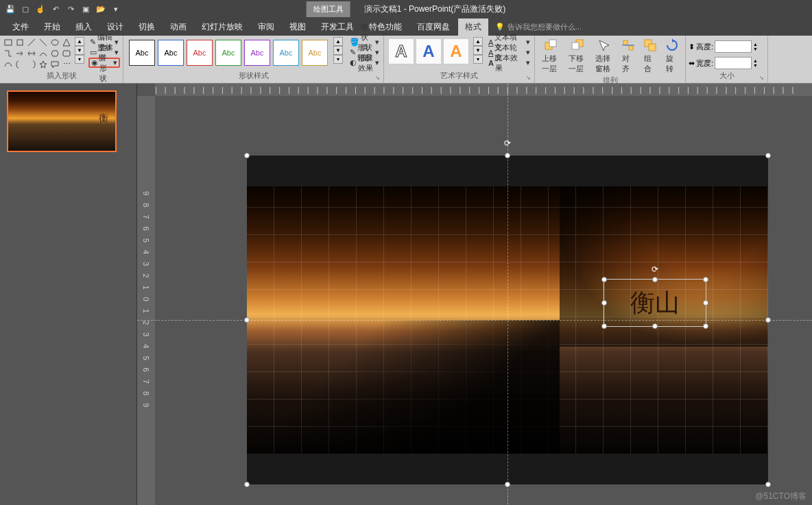 Image resolution: width=812 pixels, height=505 pixels. What do you see at coordinates (478, 51) in the screenshot?
I see `wa-down-icon: ▼` at bounding box center [478, 51].